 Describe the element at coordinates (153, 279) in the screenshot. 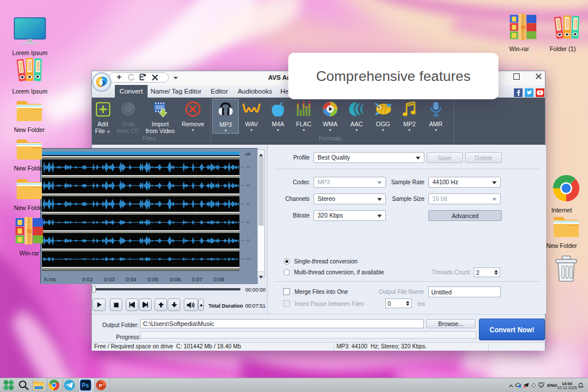

I see `svg-text: 0:05` at that location.